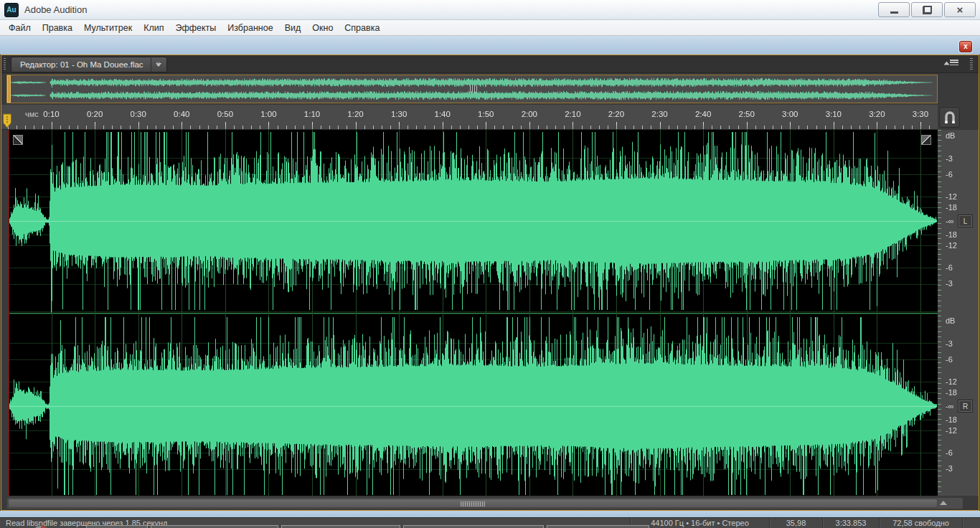  Describe the element at coordinates (971, 65) in the screenshot. I see `panel-corner-grip` at that location.